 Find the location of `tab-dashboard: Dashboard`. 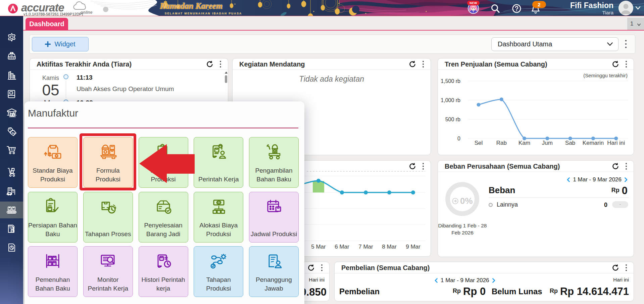

tab-dashboard: Dashboard is located at coordinates (47, 24).